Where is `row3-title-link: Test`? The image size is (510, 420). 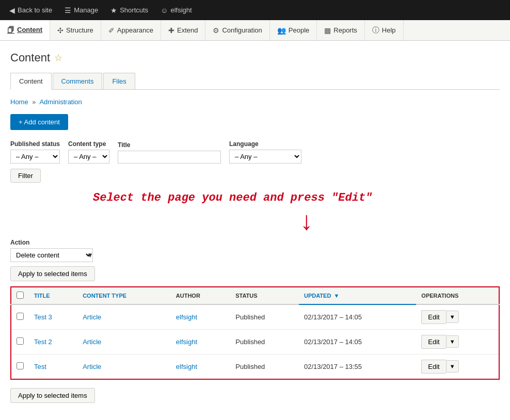
row3-title-link: Test is located at coordinates (40, 366).